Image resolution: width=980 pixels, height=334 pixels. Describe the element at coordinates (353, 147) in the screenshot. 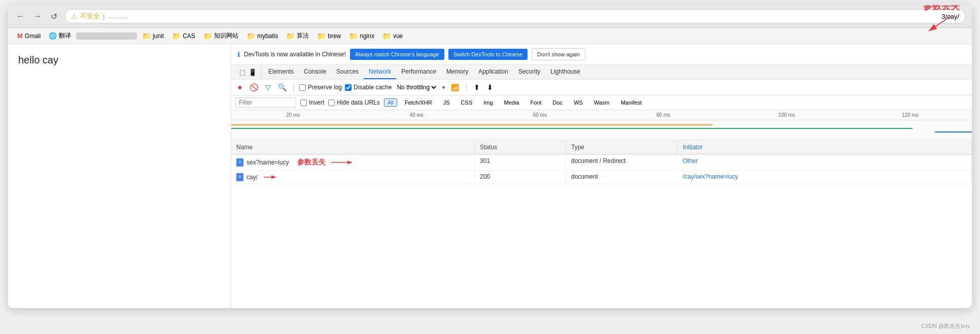

I see `header-name: Name` at that location.